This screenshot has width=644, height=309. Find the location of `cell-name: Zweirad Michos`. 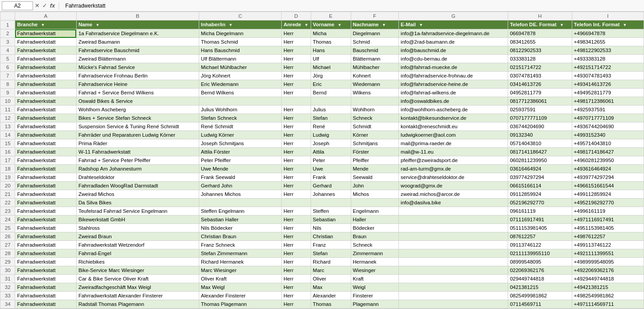

cell-name: Zweirad Michos is located at coordinates (137, 194).